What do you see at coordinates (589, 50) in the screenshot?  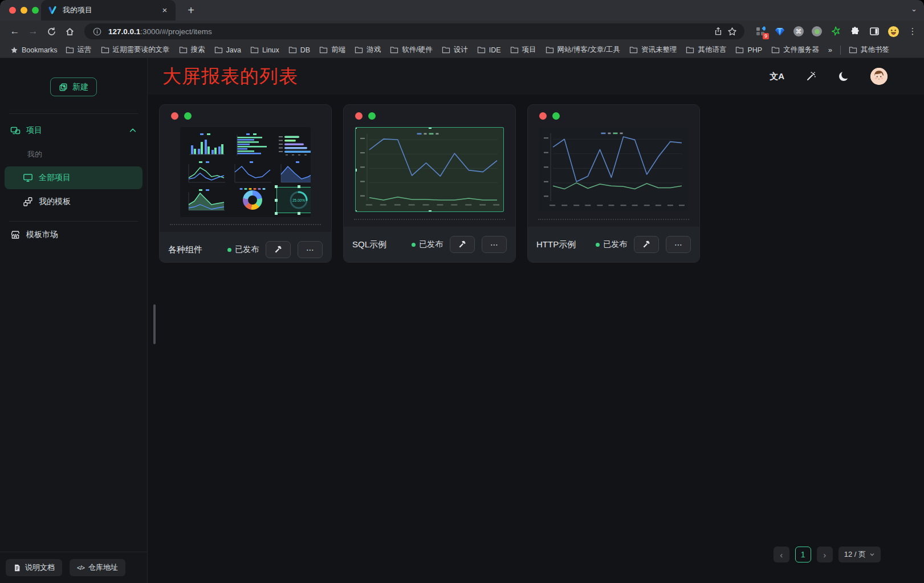 I see `bookmark-label: 网站/博客/文章/工具` at bounding box center [589, 50].